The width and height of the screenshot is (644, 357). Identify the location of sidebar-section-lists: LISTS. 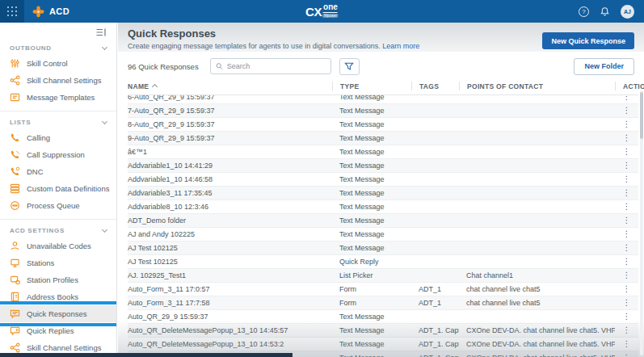
(58, 121).